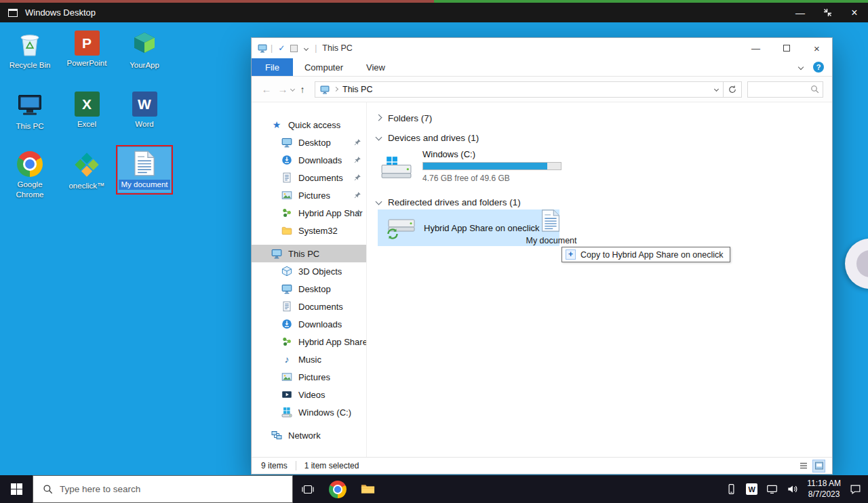  I want to click on sidebar-item-music: ♪ Music, so click(309, 359).